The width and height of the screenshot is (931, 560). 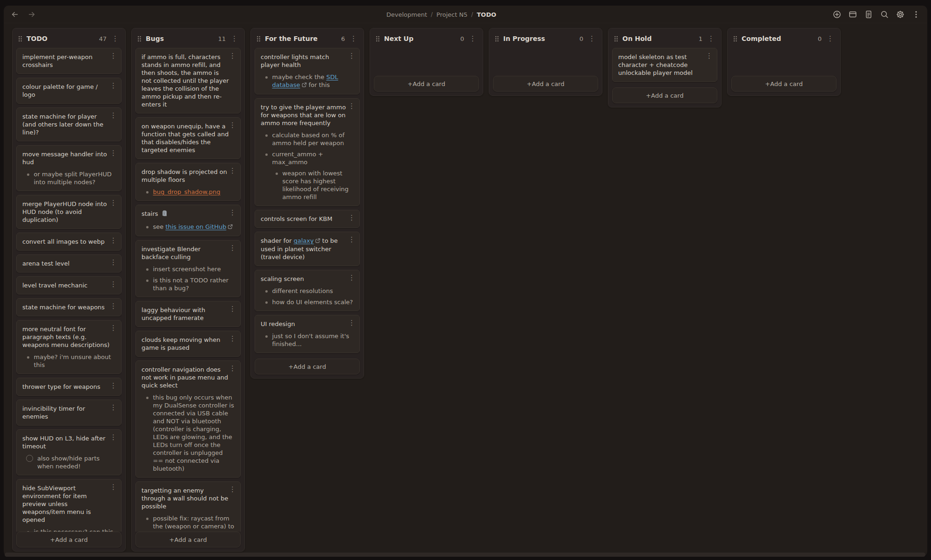 What do you see at coordinates (307, 334) in the screenshot?
I see `card: UI redesign⋮just so I don't assume it's …` at bounding box center [307, 334].